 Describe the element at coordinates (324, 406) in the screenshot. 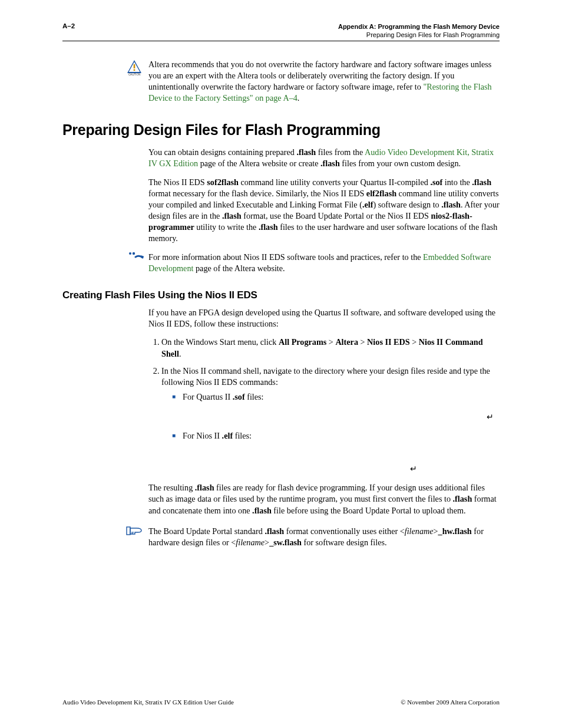

I see `steps-list: On the Windows Start menu, click All Pro…` at that location.